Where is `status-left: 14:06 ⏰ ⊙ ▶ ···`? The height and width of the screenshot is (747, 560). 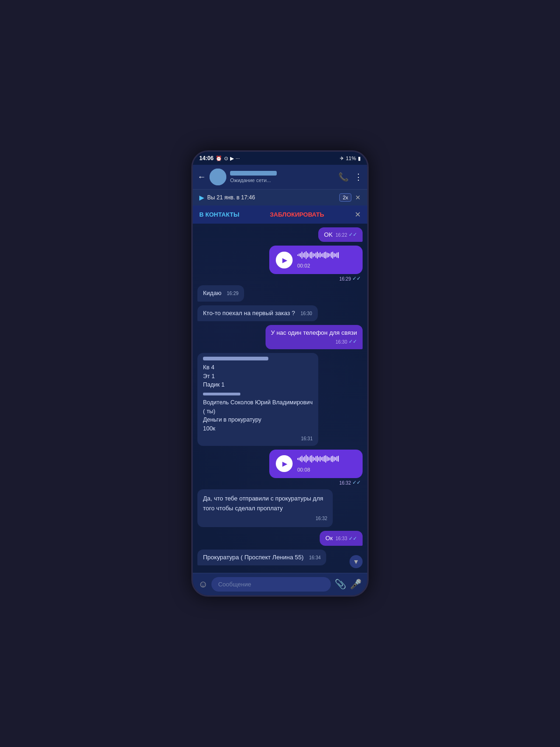 status-left: 14:06 ⏰ ⊙ ▶ ··· is located at coordinates (219, 158).